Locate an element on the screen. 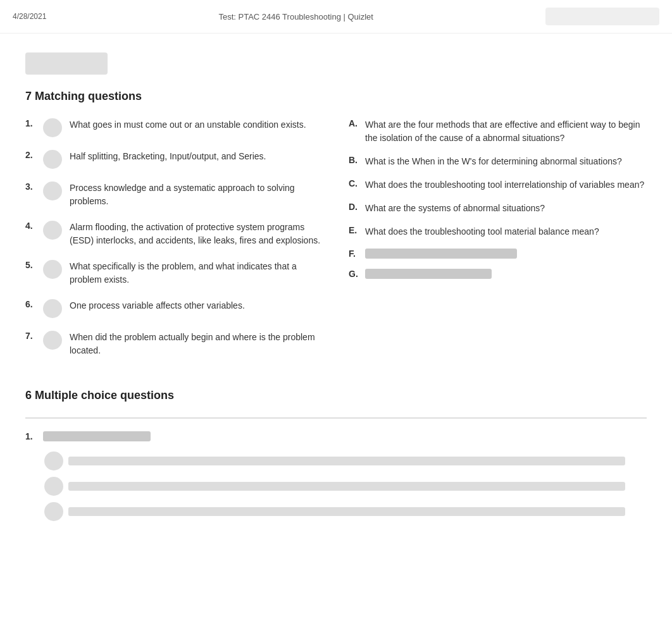 This screenshot has height=633, width=672. list-item: 4. Alarm flooding, the activation of pro… is located at coordinates (175, 234).